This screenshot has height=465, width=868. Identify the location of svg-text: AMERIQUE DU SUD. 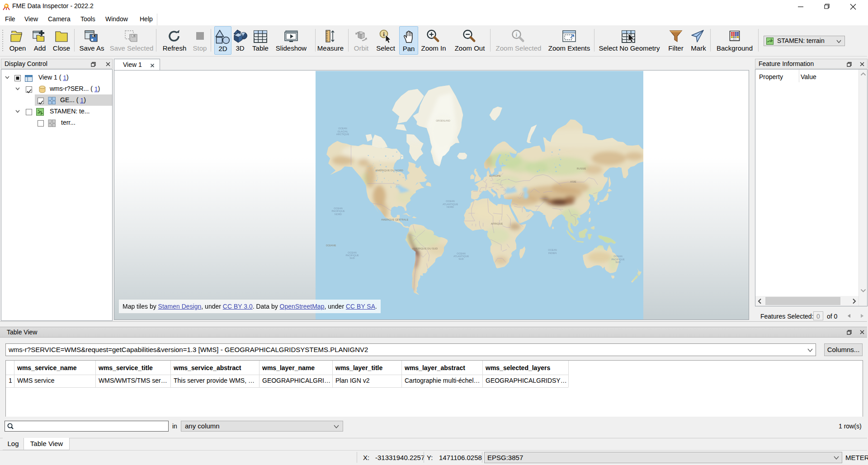
(425, 249).